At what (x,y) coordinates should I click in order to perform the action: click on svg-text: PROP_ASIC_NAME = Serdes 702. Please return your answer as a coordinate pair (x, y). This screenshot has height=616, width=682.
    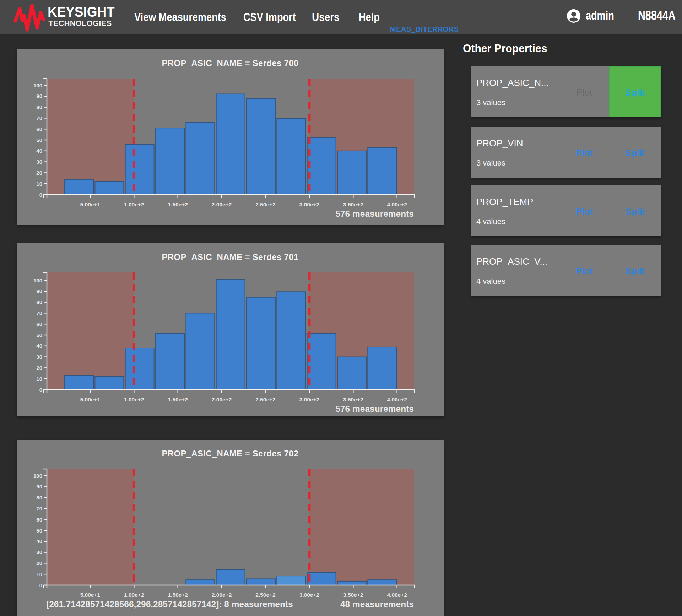
    Looking at the image, I should click on (230, 453).